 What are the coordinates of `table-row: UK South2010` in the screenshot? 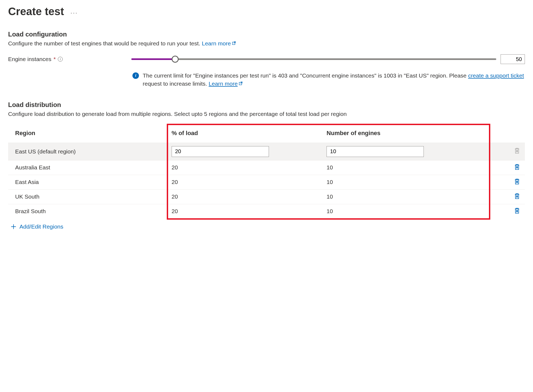 It's located at (266, 197).